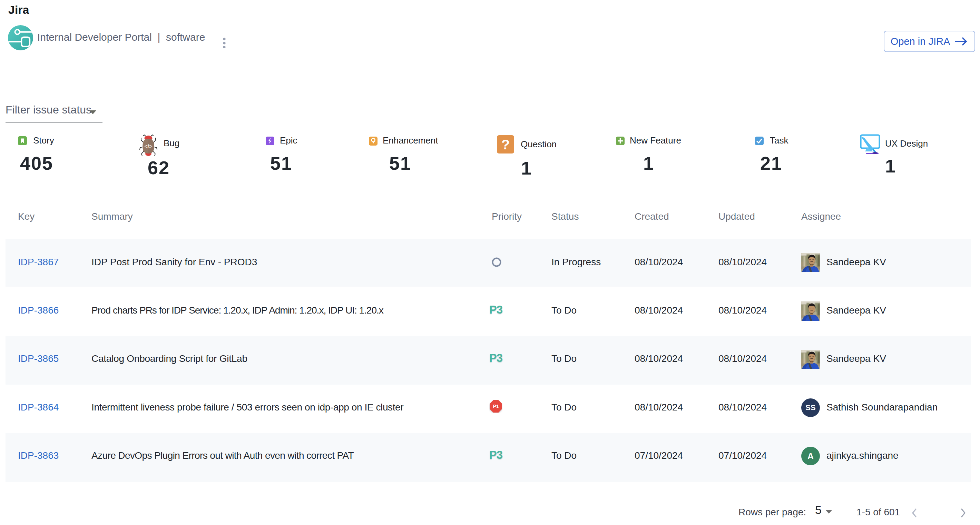 This screenshot has width=980, height=525. I want to click on svg-text: P1, so click(496, 406).